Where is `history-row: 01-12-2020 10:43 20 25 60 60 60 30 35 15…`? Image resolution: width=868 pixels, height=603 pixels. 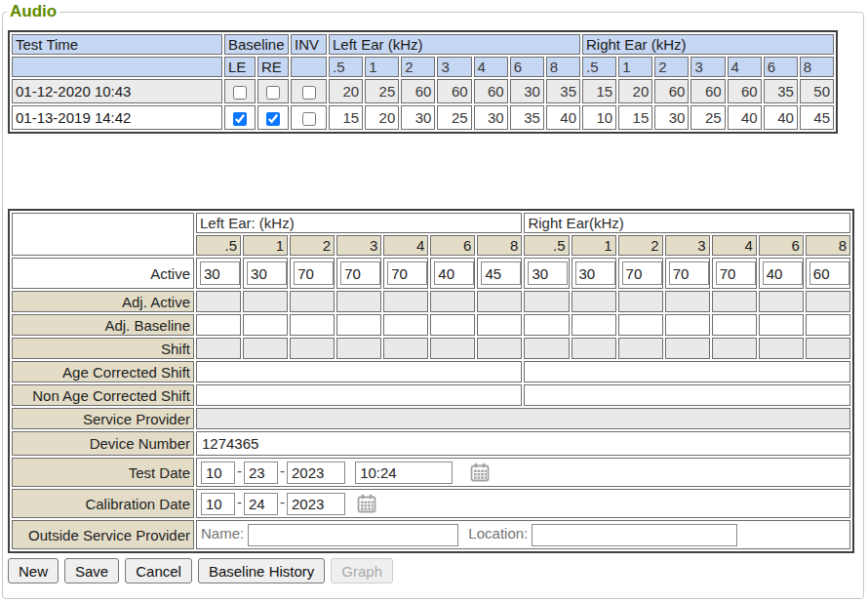
history-row: 01-12-2020 10:43 20 25 60 60 60 30 35 15… is located at coordinates (423, 92).